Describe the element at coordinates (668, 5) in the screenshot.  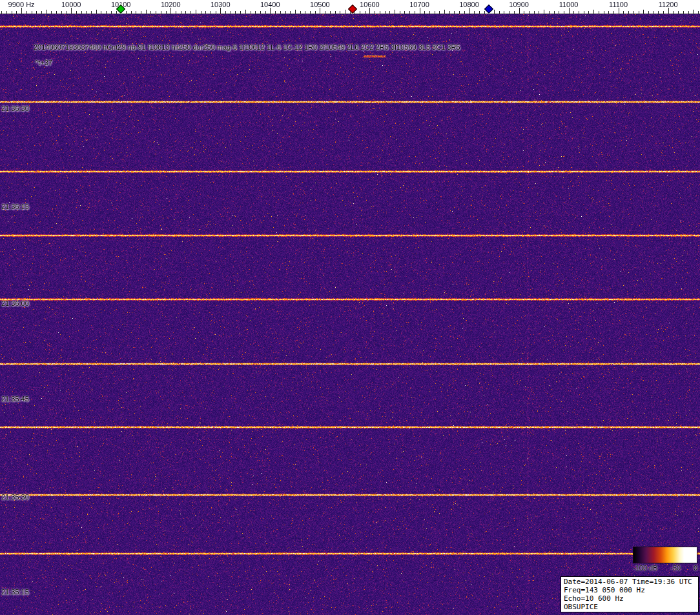
I see `freq-tick-label: 11200` at that location.